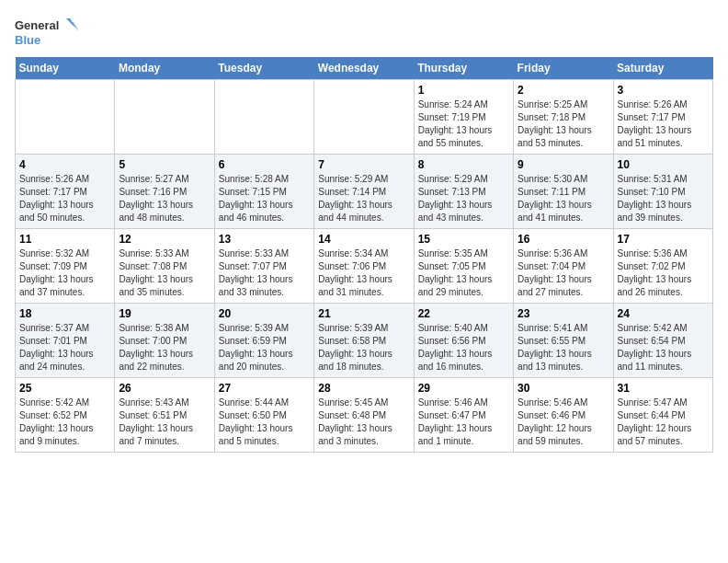  What do you see at coordinates (265, 422) in the screenshot?
I see `day-info: Sunrise: 5:44 AM Sunset: 6:50 PM Dayligh…` at bounding box center [265, 422].